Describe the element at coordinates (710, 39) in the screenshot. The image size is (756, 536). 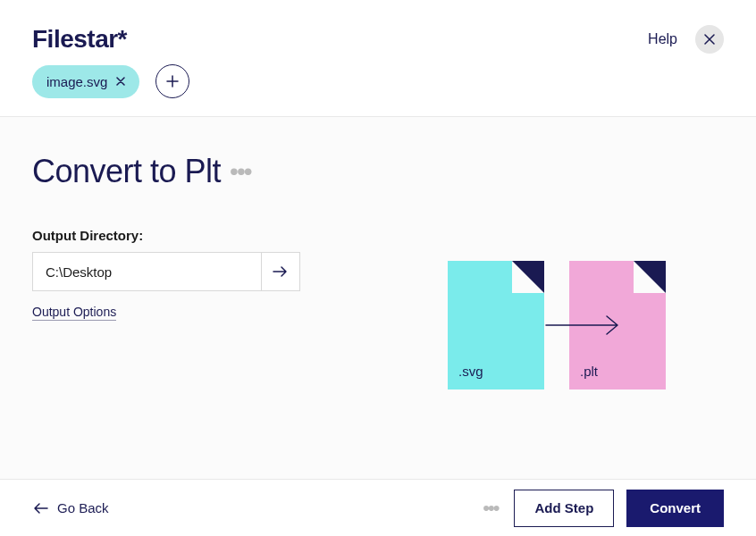
I see `close-button` at that location.